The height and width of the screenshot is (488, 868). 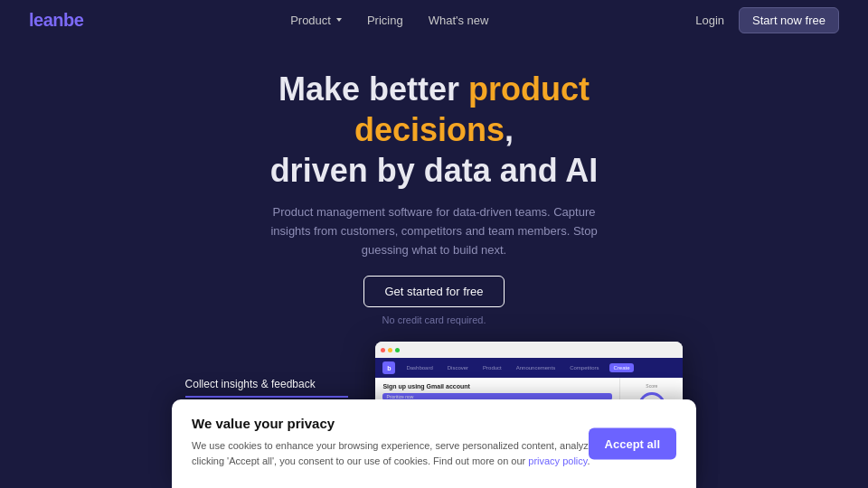 What do you see at coordinates (385, 20) in the screenshot?
I see `nav-pricing: Pricing` at bounding box center [385, 20].